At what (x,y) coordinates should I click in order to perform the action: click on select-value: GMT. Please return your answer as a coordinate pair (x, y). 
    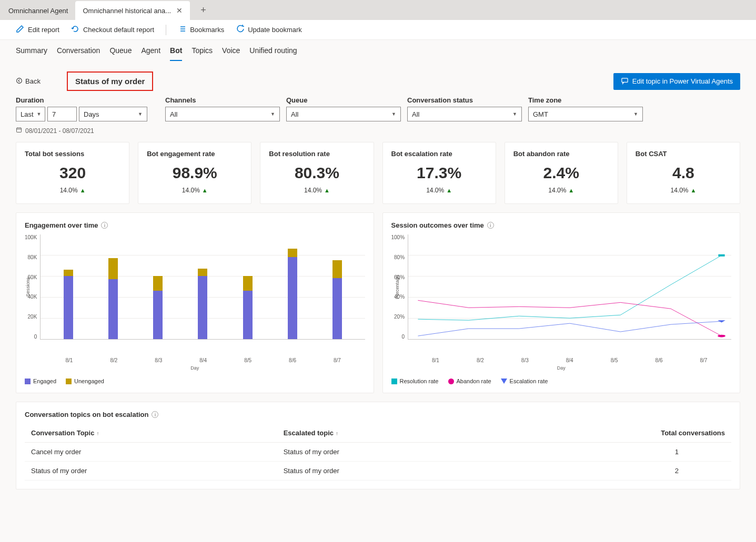
    Looking at the image, I should click on (541, 115).